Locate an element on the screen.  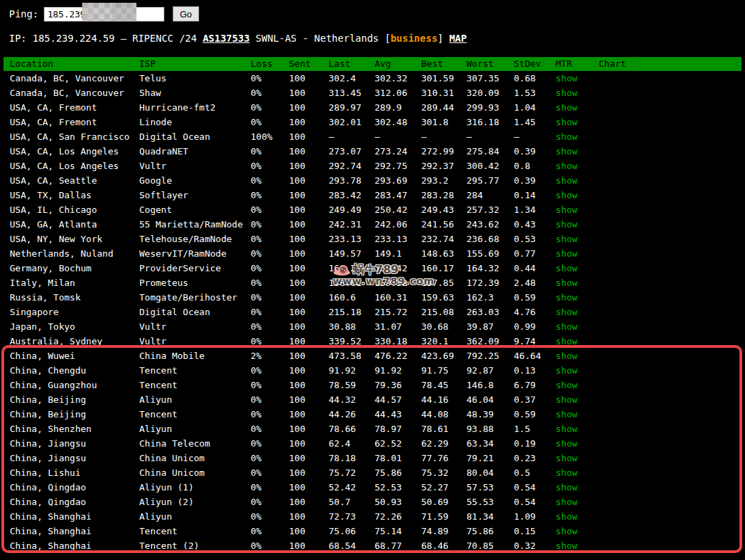
isp-cell: China Unicom is located at coordinates (195, 458).